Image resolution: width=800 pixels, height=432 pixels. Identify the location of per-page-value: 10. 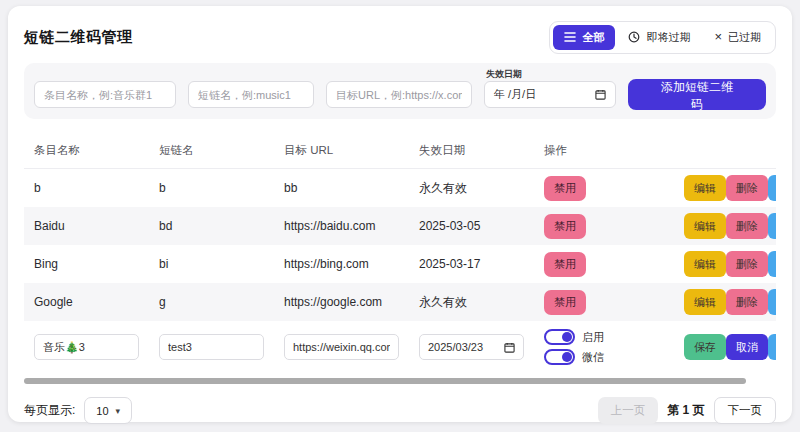
(102, 411).